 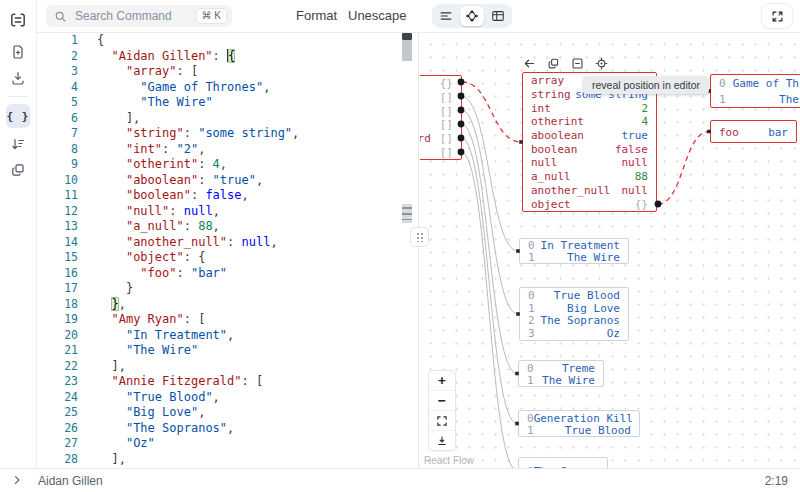 I want to click on code-line: 9 "otherint": 4,, so click(x=227, y=165).